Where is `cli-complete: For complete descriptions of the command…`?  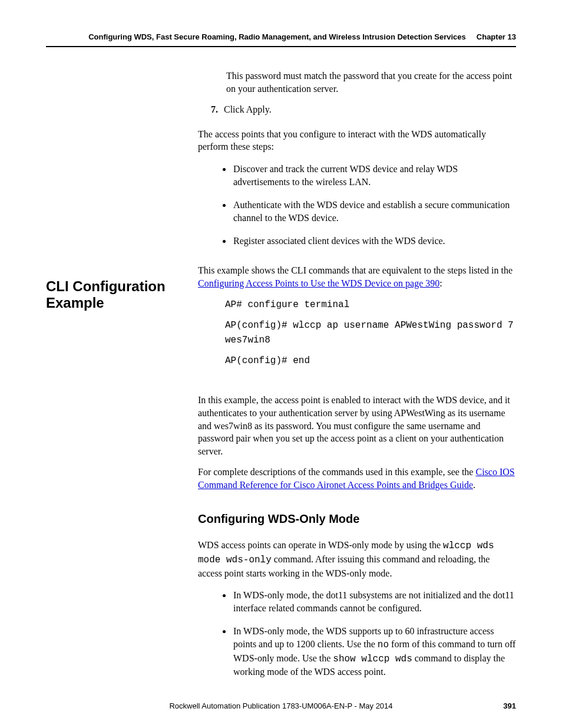
cli-complete: For complete descriptions of the command… is located at coordinates (357, 479).